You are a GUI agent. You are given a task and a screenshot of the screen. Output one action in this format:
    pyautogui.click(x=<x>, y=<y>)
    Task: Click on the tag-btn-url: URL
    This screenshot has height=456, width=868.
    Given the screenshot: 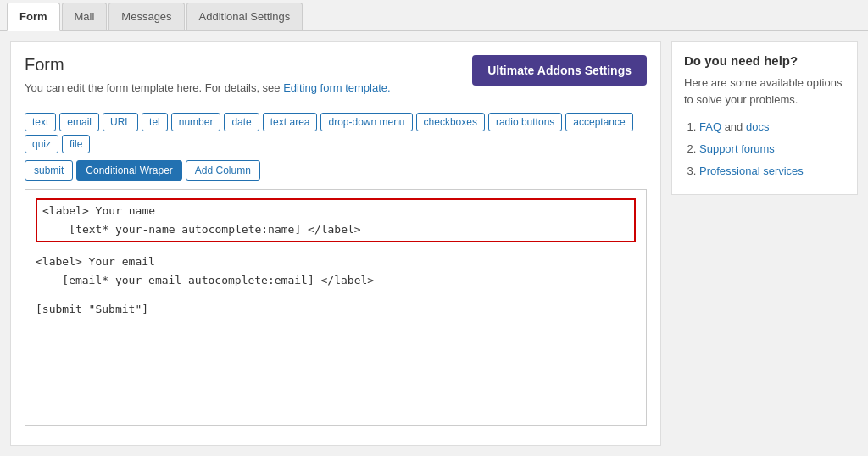 What is the action you would take?
    pyautogui.click(x=120, y=122)
    